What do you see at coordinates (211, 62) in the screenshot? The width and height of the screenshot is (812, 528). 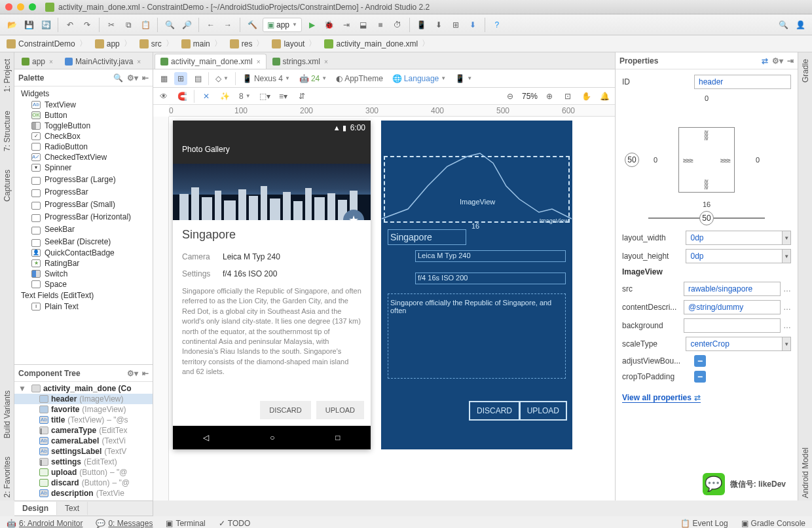 I see `tab-activity-main-done: activity_main_done.xml×` at bounding box center [211, 62].